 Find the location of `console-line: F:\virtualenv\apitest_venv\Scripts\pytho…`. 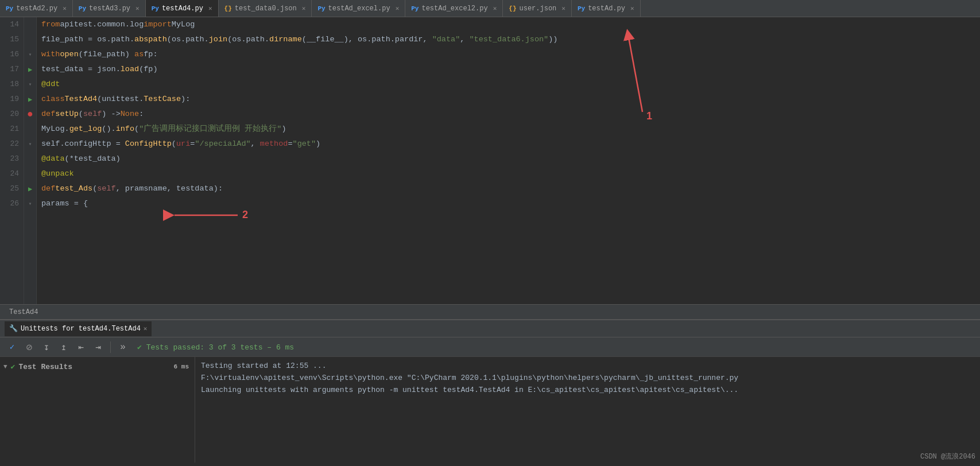

console-line: F:\virtualenv\apitest_venv\Scripts\pytho… is located at coordinates (588, 379).